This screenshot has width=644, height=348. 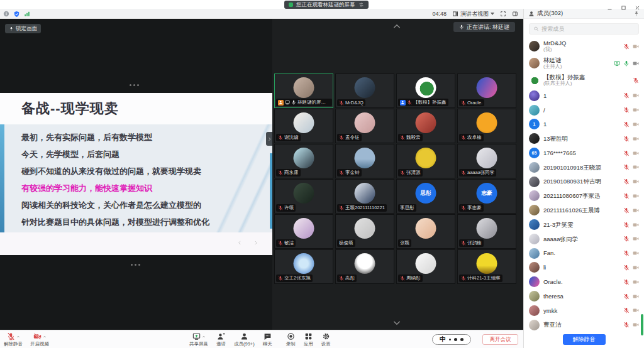 I want to click on member-row: aaaaa张同学, so click(x=584, y=239).